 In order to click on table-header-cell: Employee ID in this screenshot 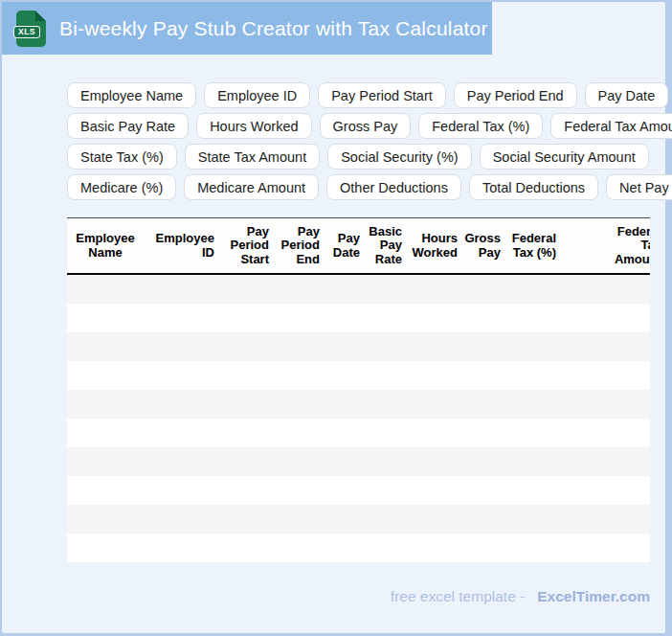, I will do `click(182, 245)`.